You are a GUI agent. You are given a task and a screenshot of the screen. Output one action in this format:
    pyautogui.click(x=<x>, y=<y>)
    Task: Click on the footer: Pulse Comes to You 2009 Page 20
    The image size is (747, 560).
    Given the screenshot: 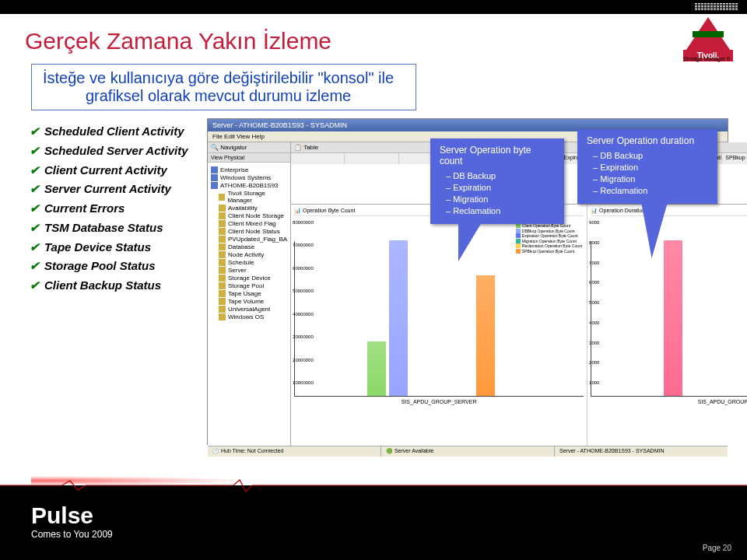 What is the action you would take?
    pyautogui.click(x=374, y=523)
    